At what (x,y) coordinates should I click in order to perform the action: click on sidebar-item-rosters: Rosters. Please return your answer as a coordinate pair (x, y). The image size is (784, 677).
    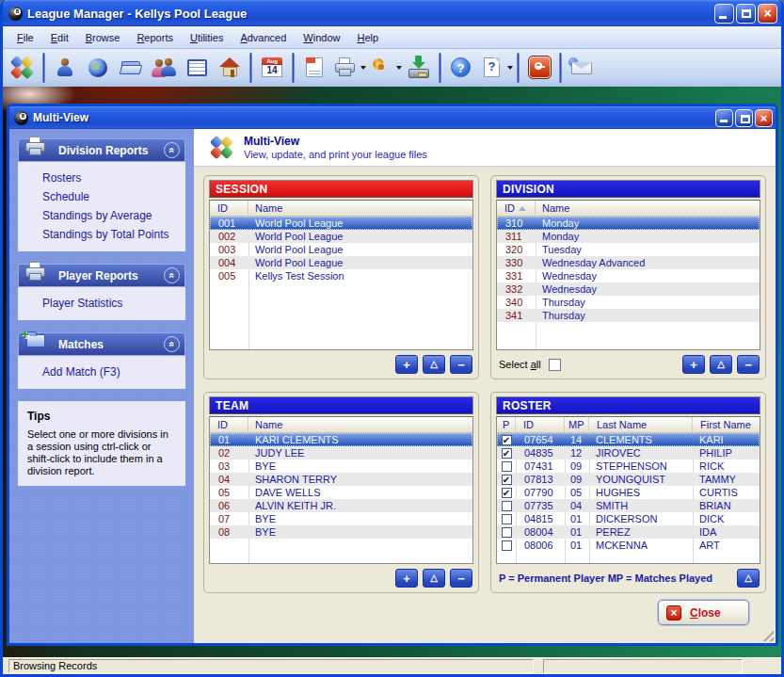
    Looking at the image, I should click on (112, 178).